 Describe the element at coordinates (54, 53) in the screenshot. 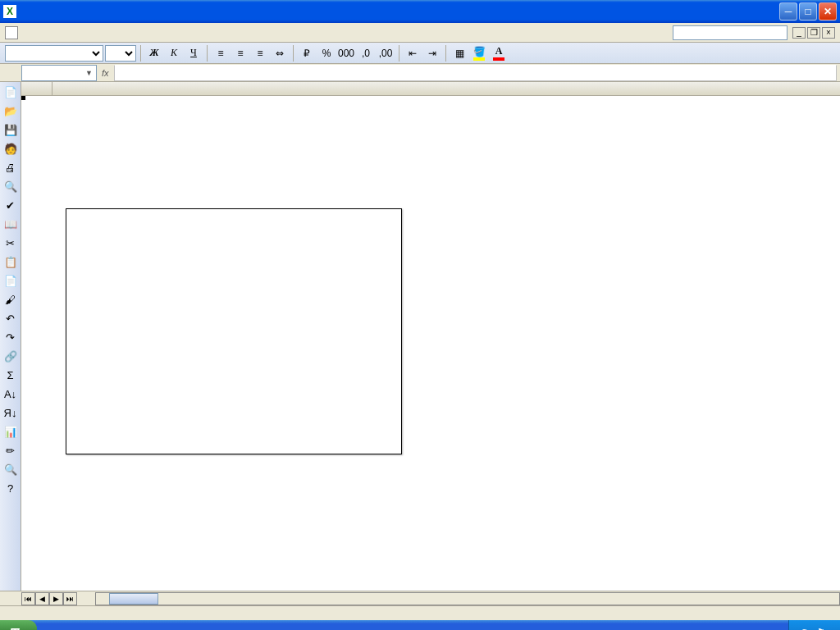

I see `font-name-combo` at that location.